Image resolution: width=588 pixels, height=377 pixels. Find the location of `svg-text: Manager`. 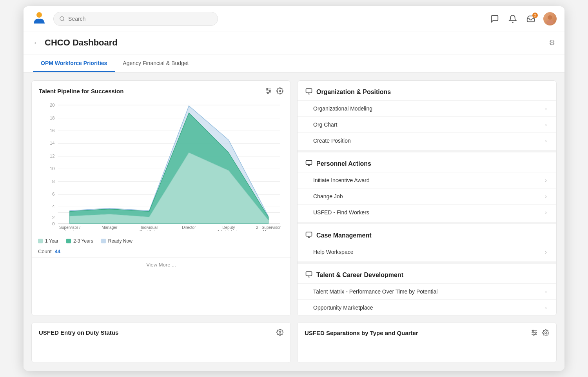

svg-text: Manager is located at coordinates (110, 227).